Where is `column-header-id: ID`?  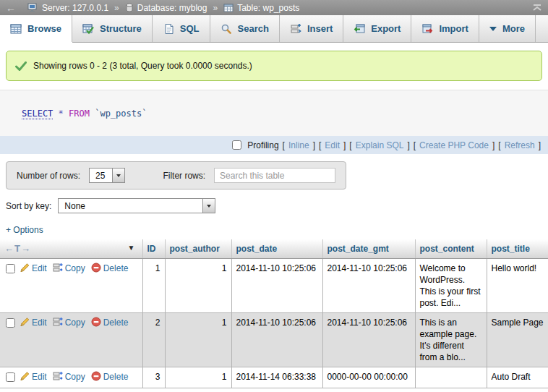
column-header-id: ID is located at coordinates (153, 249).